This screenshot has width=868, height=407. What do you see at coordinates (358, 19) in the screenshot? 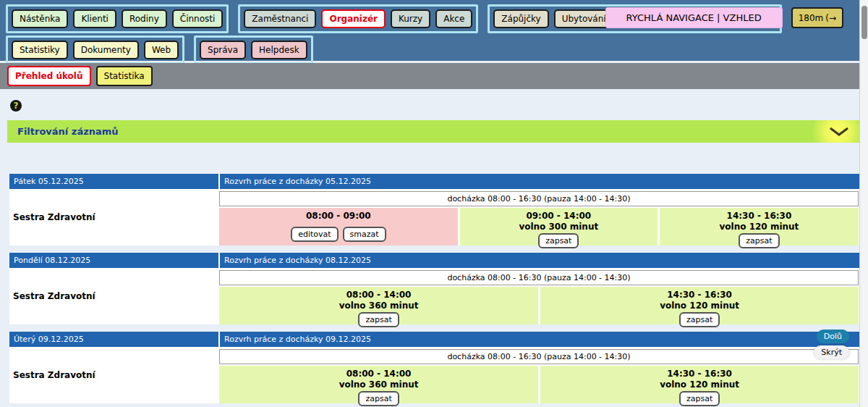
I see `nav-group-agenda: Zaměstnanci Organizér Kurzy Akce` at bounding box center [358, 19].